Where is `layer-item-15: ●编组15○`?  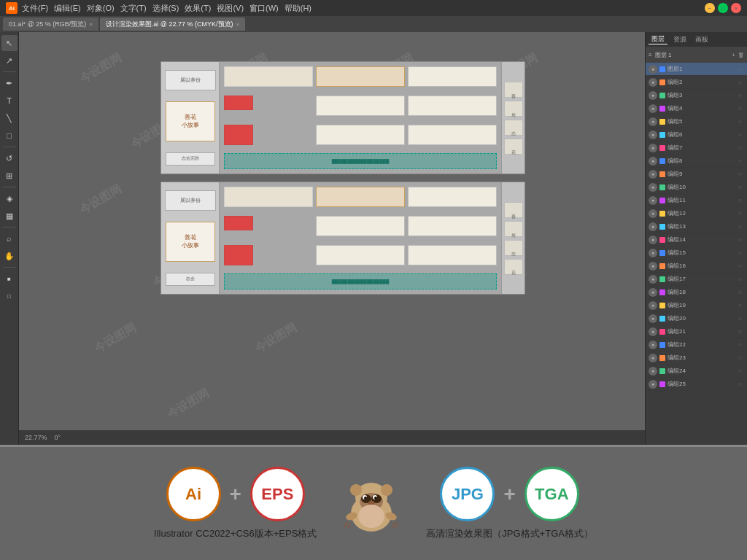 layer-item-15: ●编组15○ is located at coordinates (696, 253).